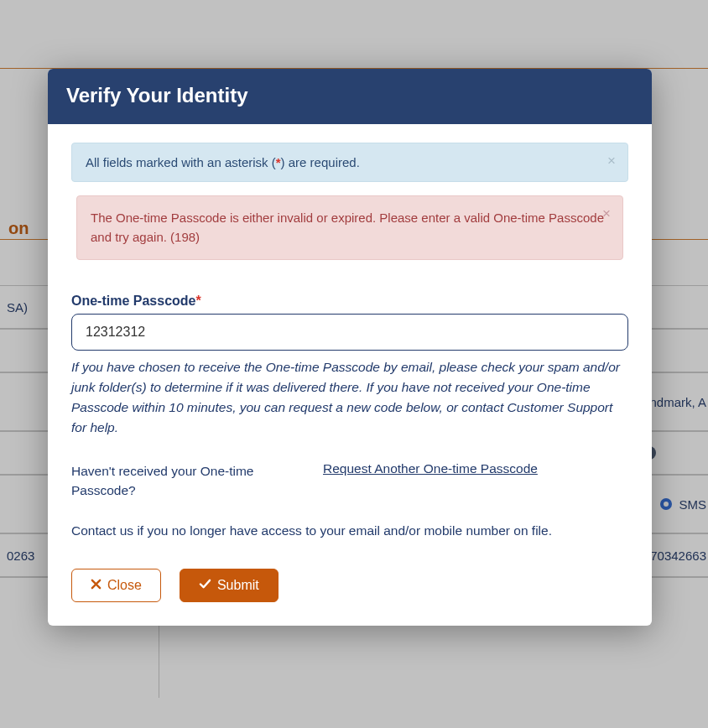 This screenshot has width=708, height=728. What do you see at coordinates (238, 585) in the screenshot?
I see `submit-button-label: Submit` at bounding box center [238, 585].